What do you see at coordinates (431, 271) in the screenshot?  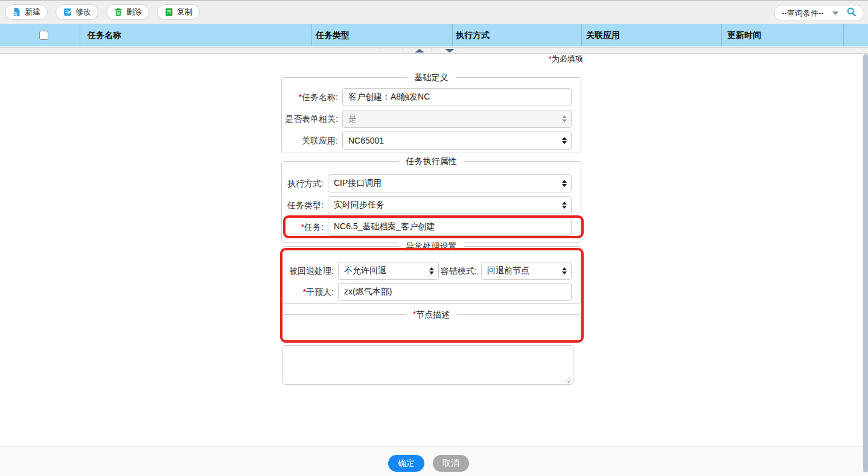 I see `form-row: 被回退处理: 不允许回退 容错模式: 回退前节点` at bounding box center [431, 271].